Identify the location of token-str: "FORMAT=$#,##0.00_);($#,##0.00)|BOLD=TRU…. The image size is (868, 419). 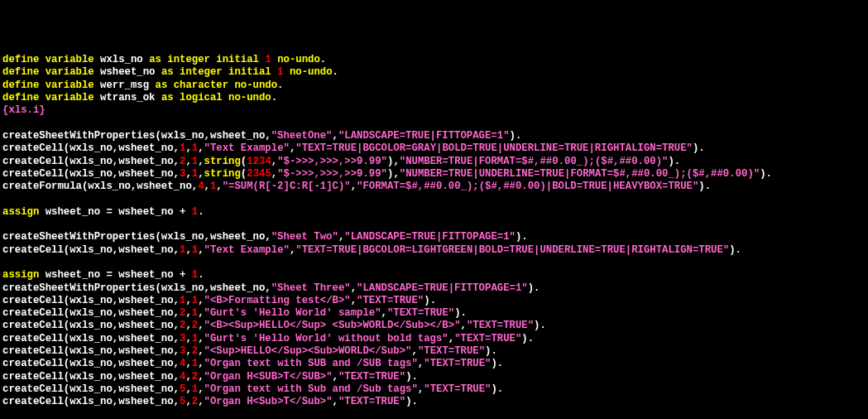
(528, 186).